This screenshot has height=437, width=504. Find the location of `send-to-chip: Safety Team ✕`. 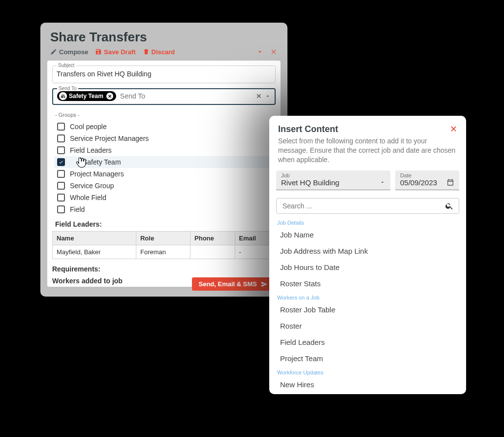

send-to-chip: Safety Team ✕ is located at coordinates (87, 96).